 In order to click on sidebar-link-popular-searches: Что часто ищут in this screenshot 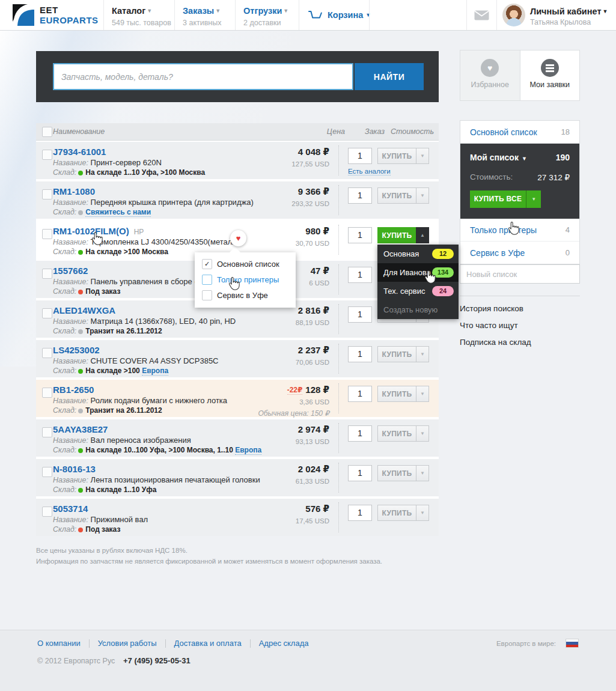, I will do `click(489, 326)`.